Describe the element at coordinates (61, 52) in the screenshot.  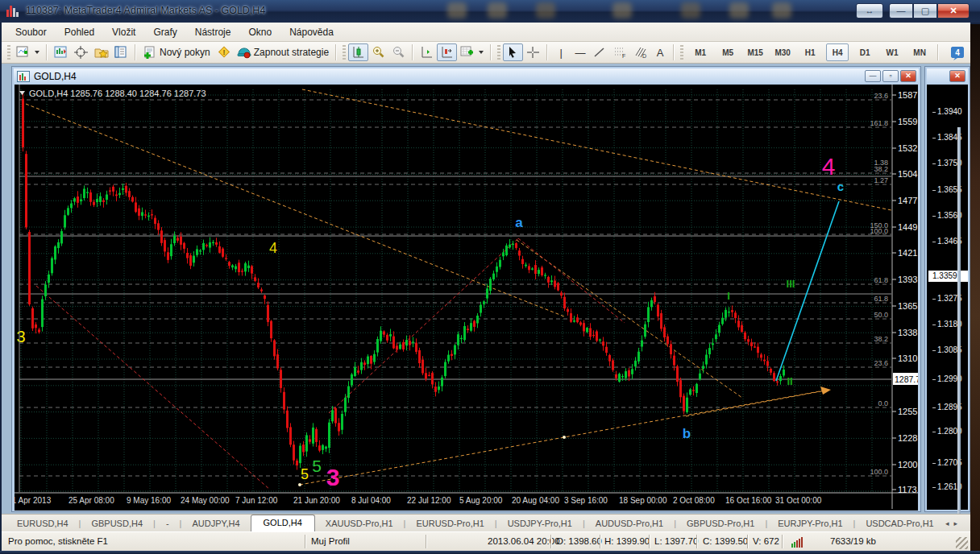
I see `profiles-button` at that location.